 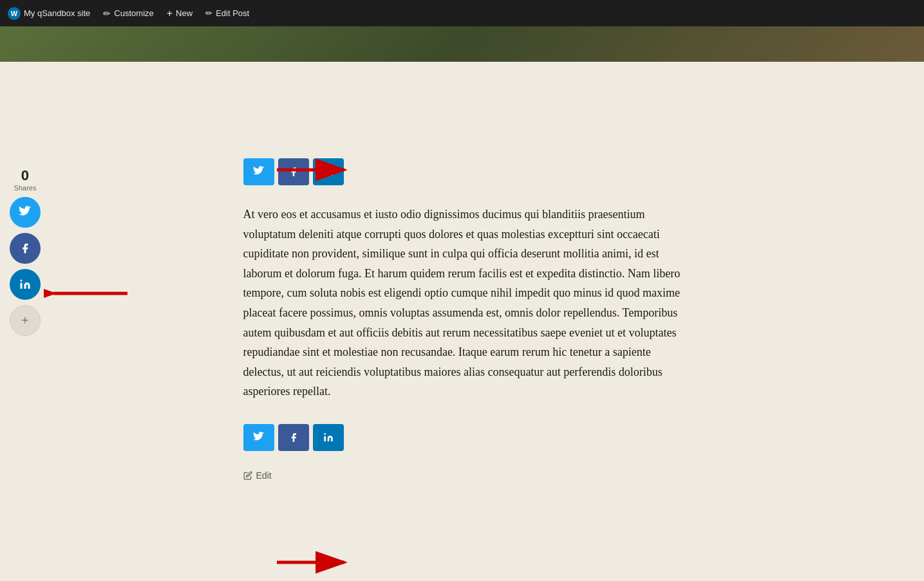 What do you see at coordinates (26, 176) in the screenshot?
I see `share-number: 0` at bounding box center [26, 176].